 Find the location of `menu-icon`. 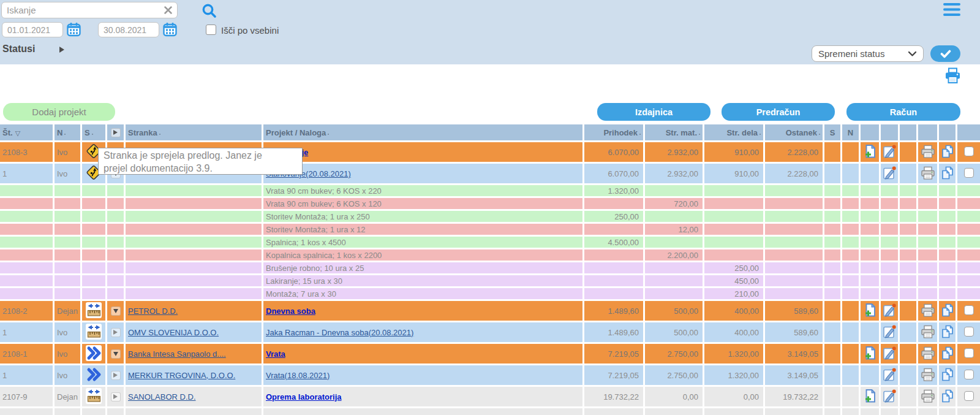

menu-icon is located at coordinates (952, 10).